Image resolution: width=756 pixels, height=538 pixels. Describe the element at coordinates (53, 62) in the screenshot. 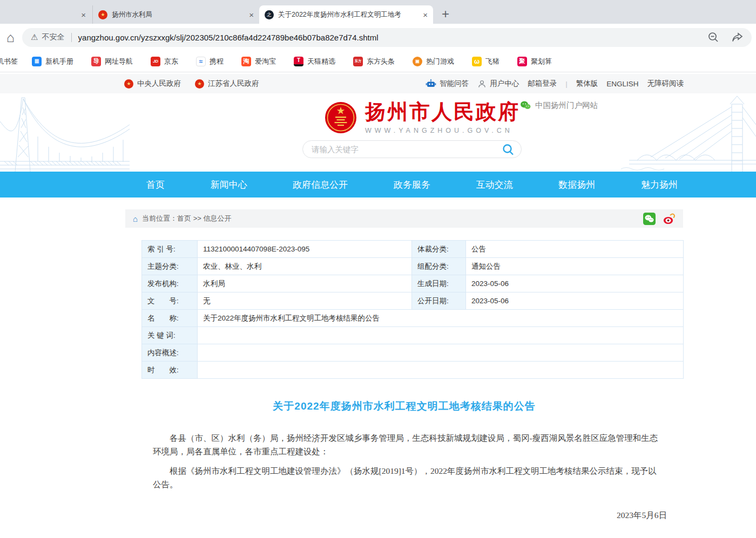

I see `bookmark-xinji-shouce: ≣ 新机手册` at that location.